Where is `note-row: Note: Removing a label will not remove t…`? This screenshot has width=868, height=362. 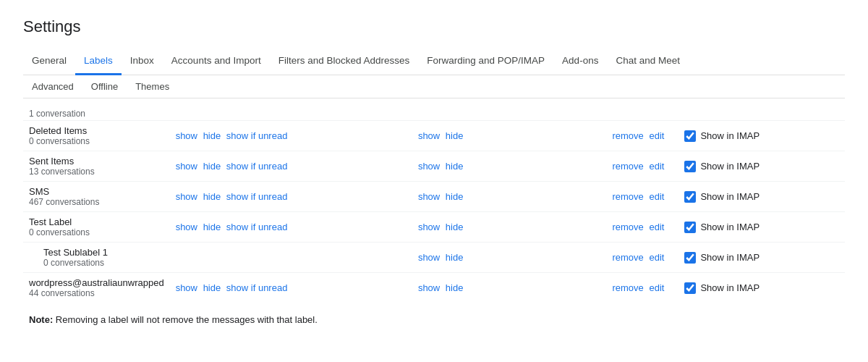 note-row: Note: Removing a label will not remove t… is located at coordinates (434, 316).